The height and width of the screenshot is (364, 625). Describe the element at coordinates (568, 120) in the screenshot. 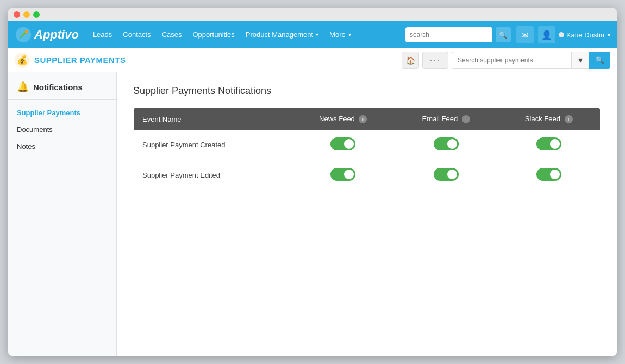

I see `slack-feed-info-icon: i` at that location.